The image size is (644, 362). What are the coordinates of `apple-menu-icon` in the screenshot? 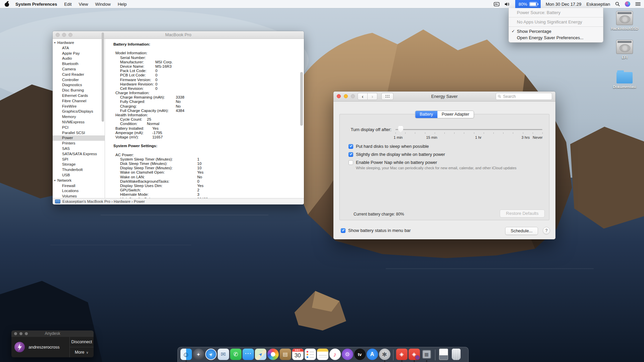 It's located at (7, 4).